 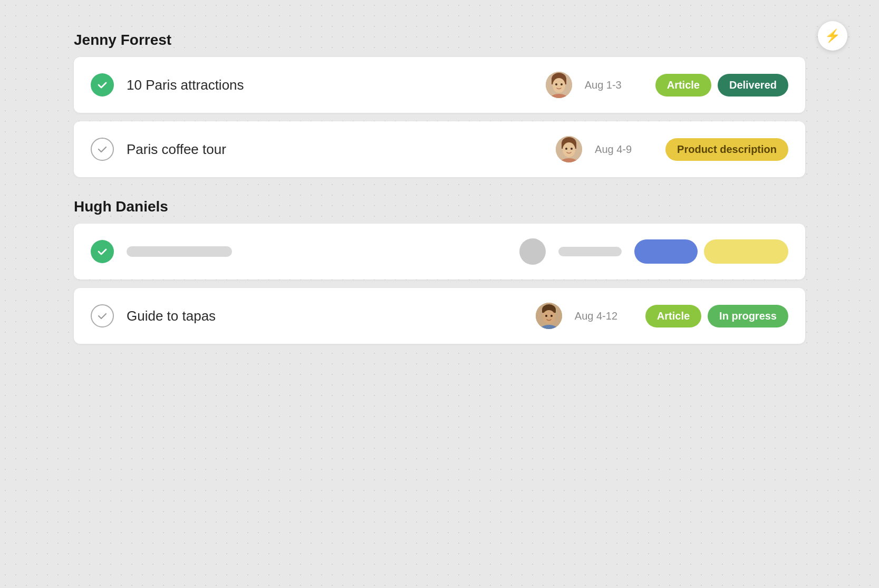 What do you see at coordinates (440, 316) in the screenshot?
I see `task-card-guide-tapas: Guide to tapas Aug 4-12ArticleIn progres…` at bounding box center [440, 316].